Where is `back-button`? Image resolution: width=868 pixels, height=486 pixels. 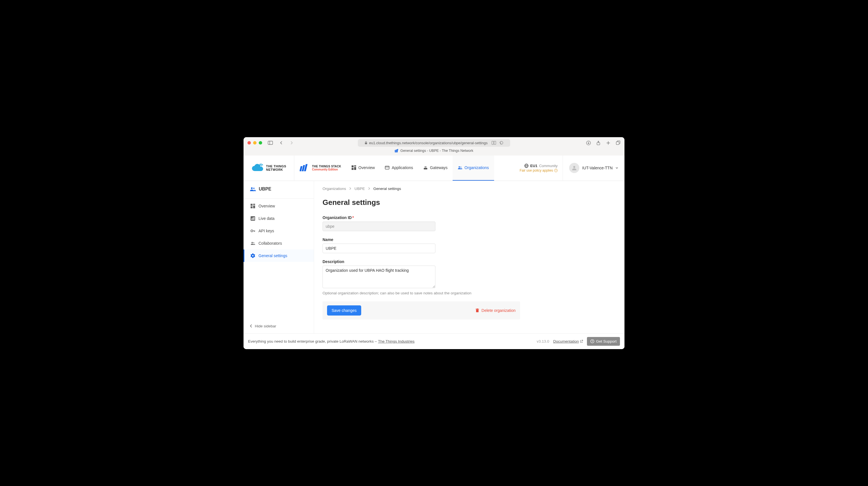
back-button is located at coordinates (281, 143).